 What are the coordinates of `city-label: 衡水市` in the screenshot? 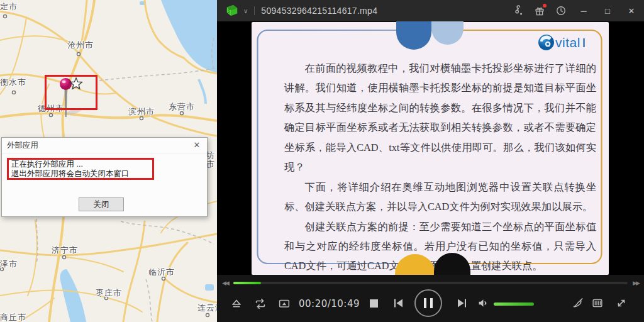 It's located at (13, 82).